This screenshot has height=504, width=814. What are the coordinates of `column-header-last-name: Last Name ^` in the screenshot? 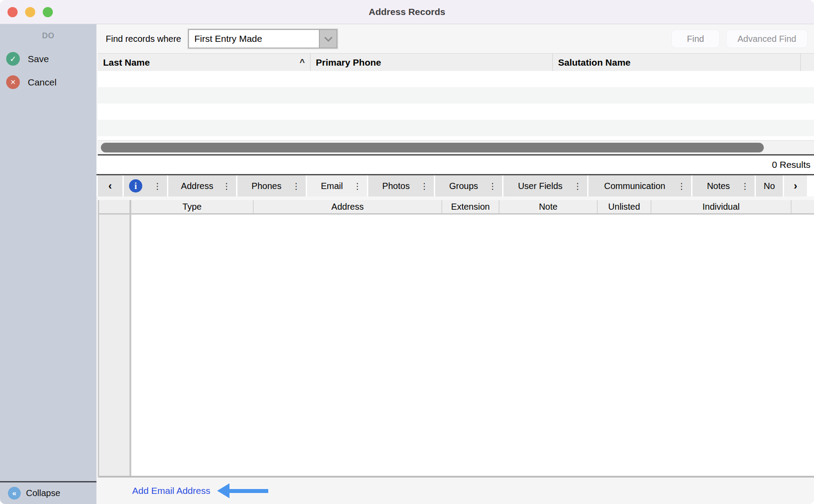 It's located at (204, 63).